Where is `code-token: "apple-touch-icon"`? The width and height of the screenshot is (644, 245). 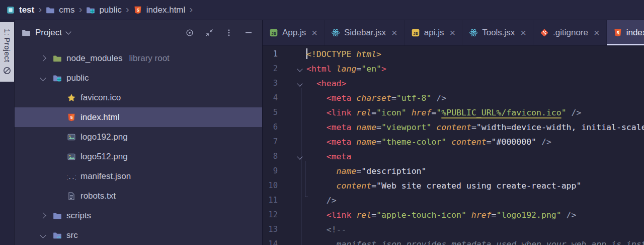 code-token: "apple-touch-icon" is located at coordinates (422, 215).